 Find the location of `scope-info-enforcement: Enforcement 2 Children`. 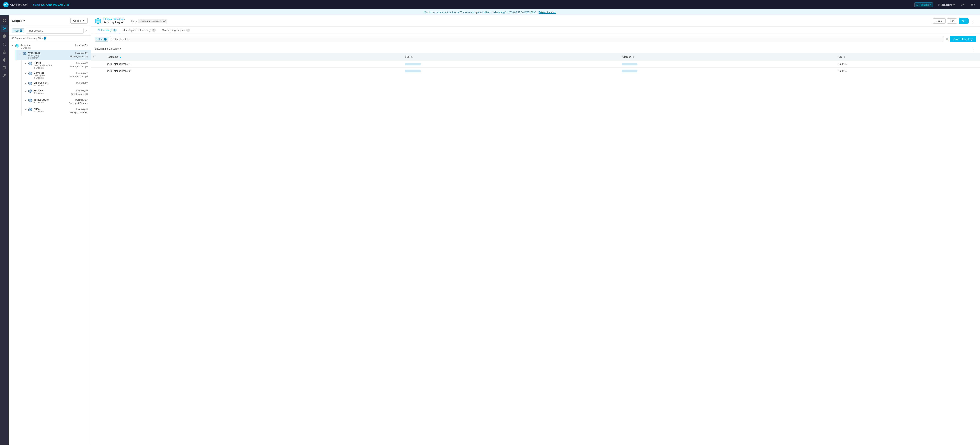

scope-info-enforcement: Enforcement 2 Children is located at coordinates (55, 84).